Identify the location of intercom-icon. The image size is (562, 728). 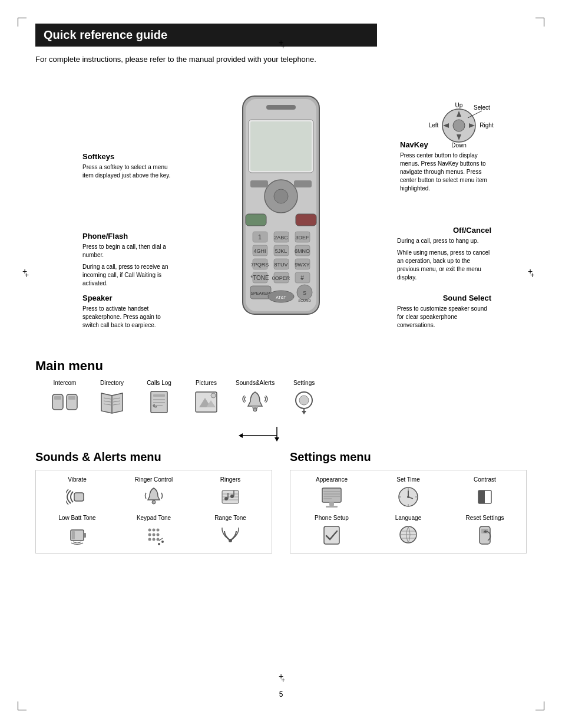
(65, 402).